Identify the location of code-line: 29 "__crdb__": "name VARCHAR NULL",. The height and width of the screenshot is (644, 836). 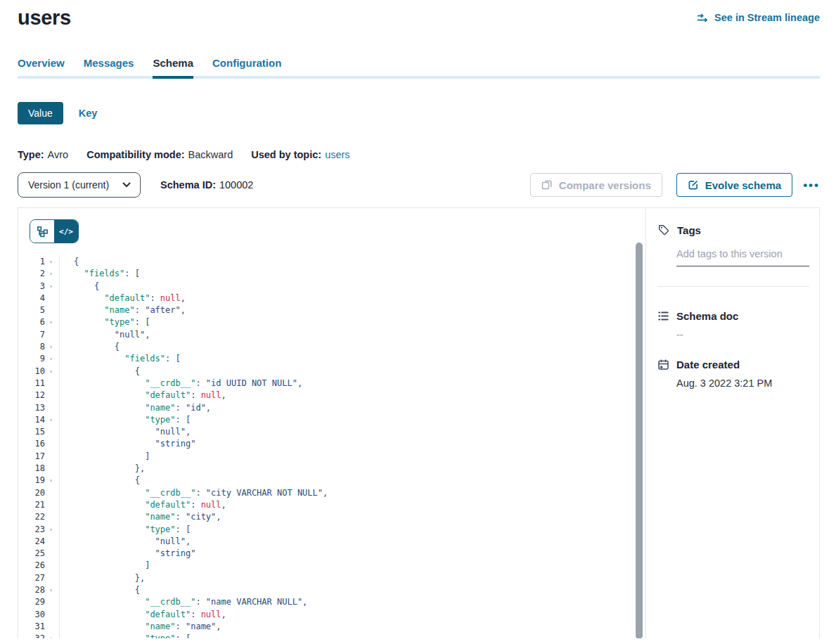
(332, 602).